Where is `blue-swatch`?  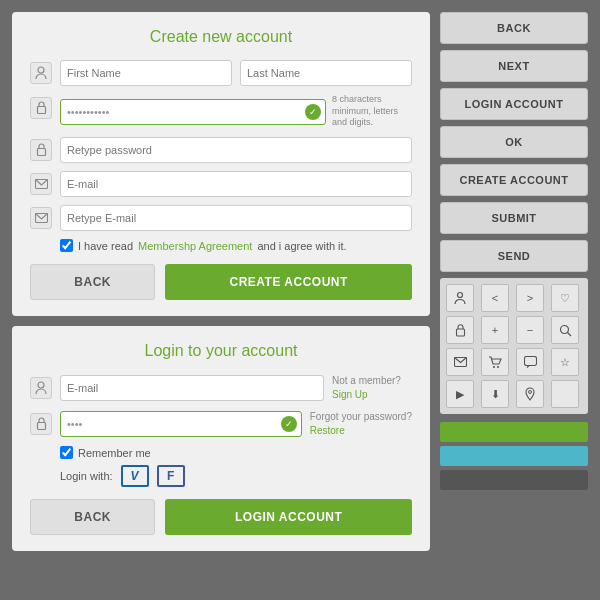 blue-swatch is located at coordinates (514, 456).